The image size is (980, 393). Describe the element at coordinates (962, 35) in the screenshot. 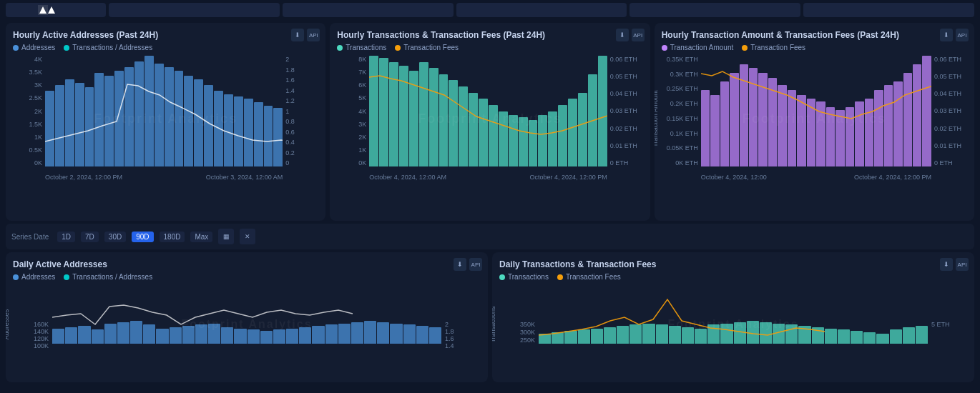

I see `api-icon-3: API` at that location.